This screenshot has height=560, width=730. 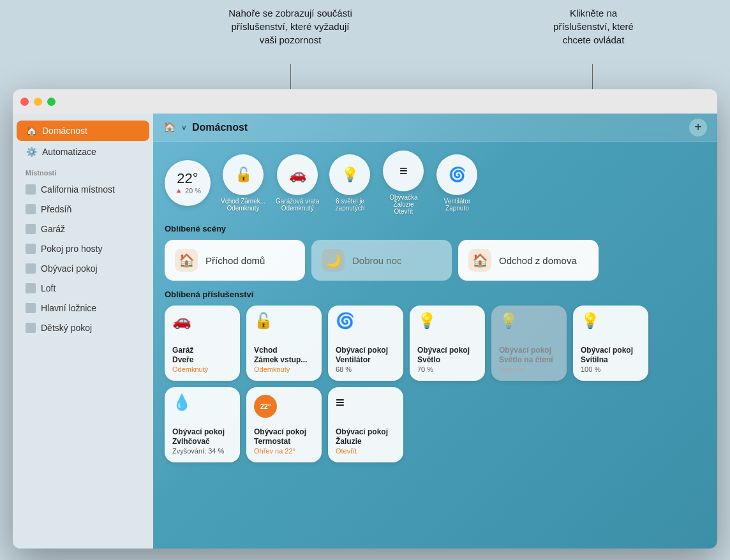 I want to click on acc-svetlo-status: 70 %, so click(x=447, y=369).